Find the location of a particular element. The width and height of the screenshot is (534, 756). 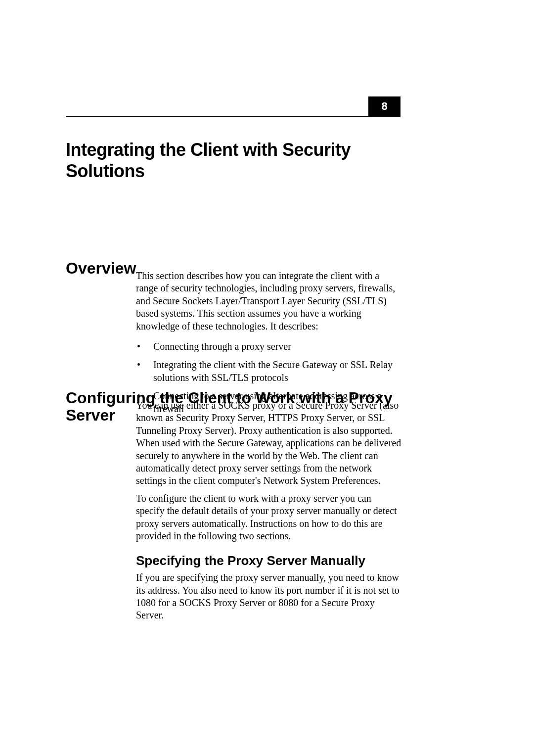

list-item: Connecting through a proxy server is located at coordinates (269, 346).